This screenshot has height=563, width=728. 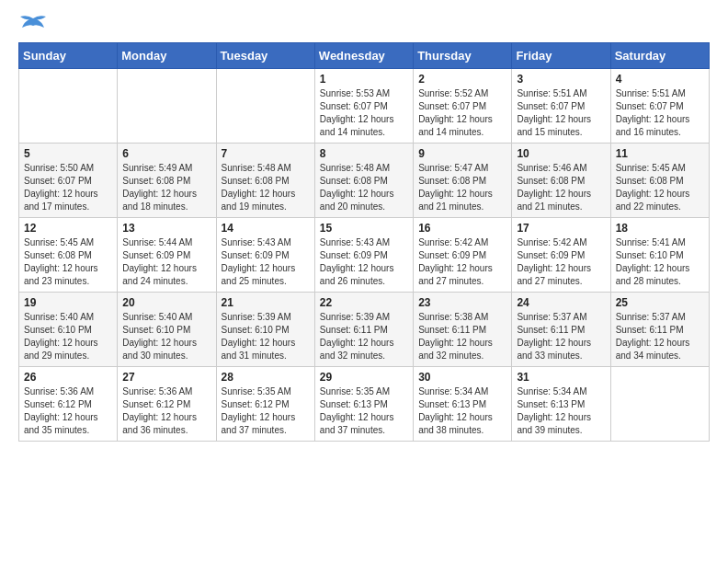 What do you see at coordinates (68, 329) in the screenshot?
I see `calendar-day-cell: 19Sunrise: 5:40 AMSunset: 6:10 PMDayligh…` at bounding box center [68, 329].